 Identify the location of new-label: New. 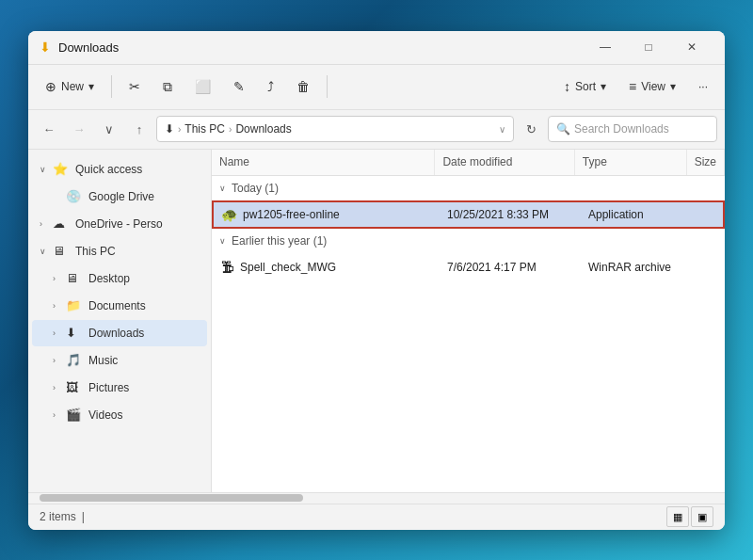
(72, 87).